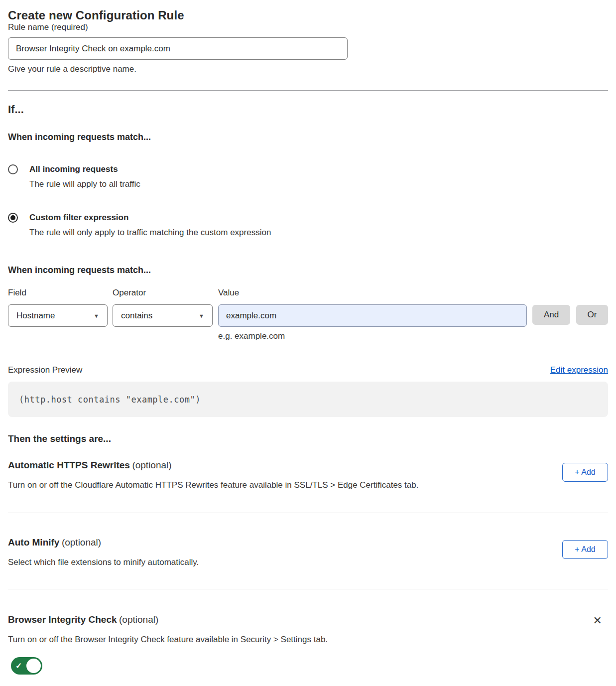 This screenshot has height=686, width=616. Describe the element at coordinates (308, 551) in the screenshot. I see `setting-auto-minify: Auto Minify (optional) Select which file…` at that location.